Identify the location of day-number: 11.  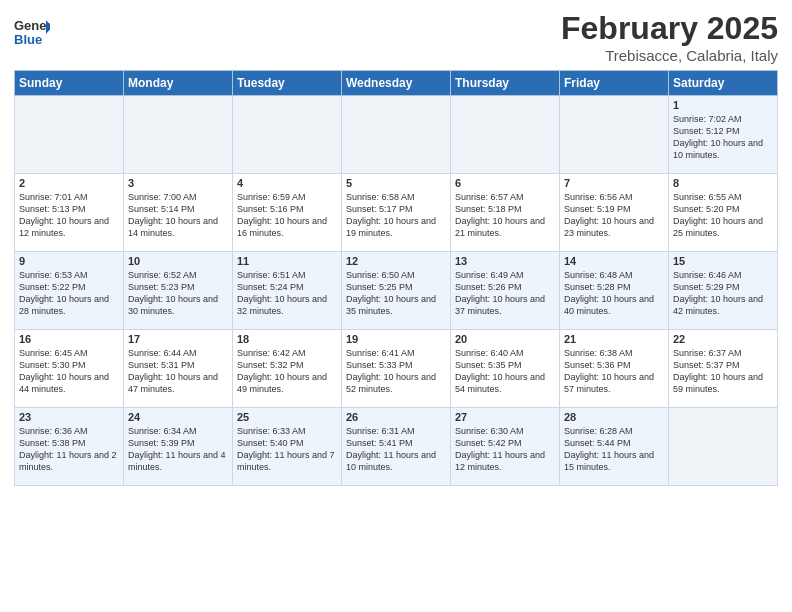
(287, 261).